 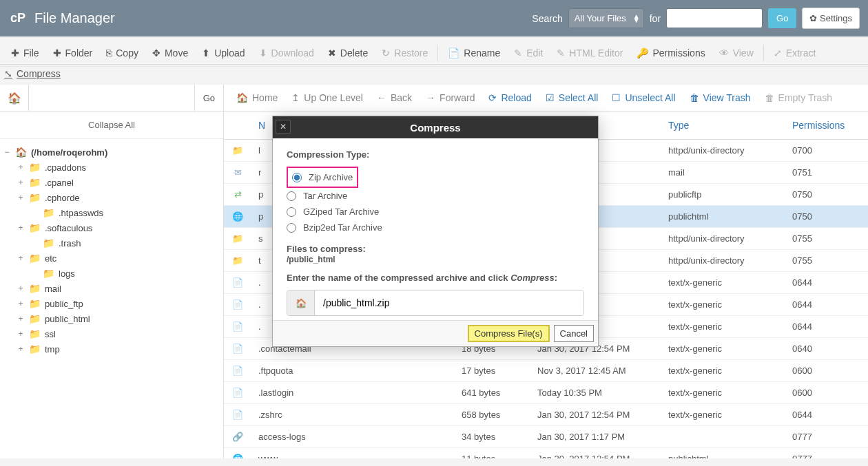 What do you see at coordinates (112, 304) in the screenshot?
I see `tree-node: +📁public_ftp` at bounding box center [112, 304].